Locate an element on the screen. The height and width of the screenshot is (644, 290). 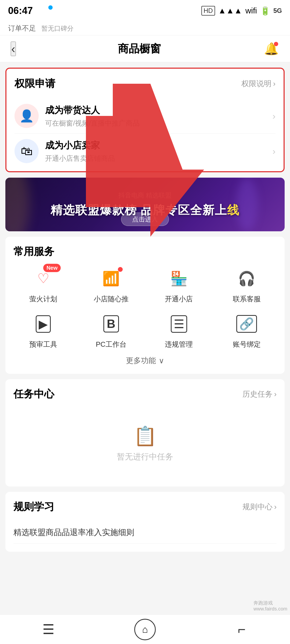
5g-badge: 5G is located at coordinates (278, 11).